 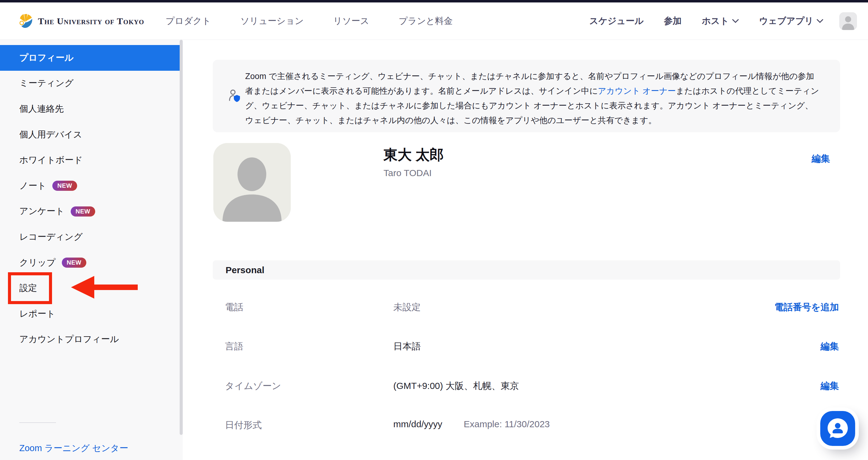 I want to click on marketing-nav: プロダクト ソリューション リソース プランと料金, so click(x=309, y=21).